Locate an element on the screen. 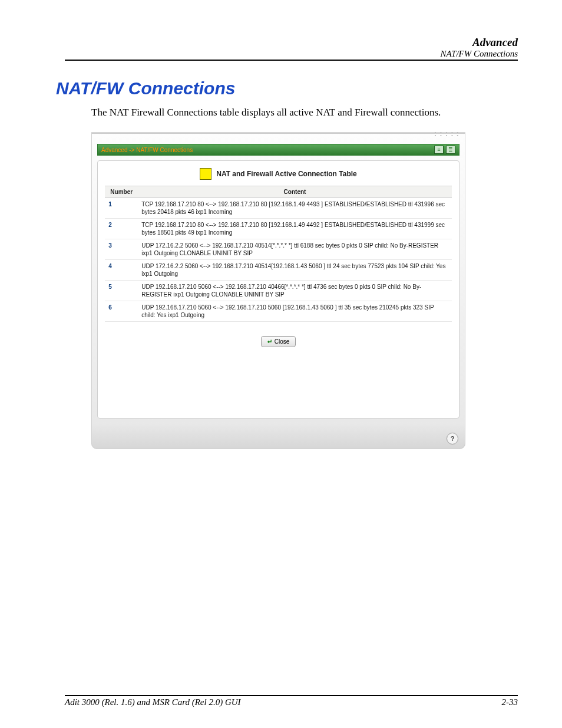  table-header-row: Number Content is located at coordinates (278, 192).